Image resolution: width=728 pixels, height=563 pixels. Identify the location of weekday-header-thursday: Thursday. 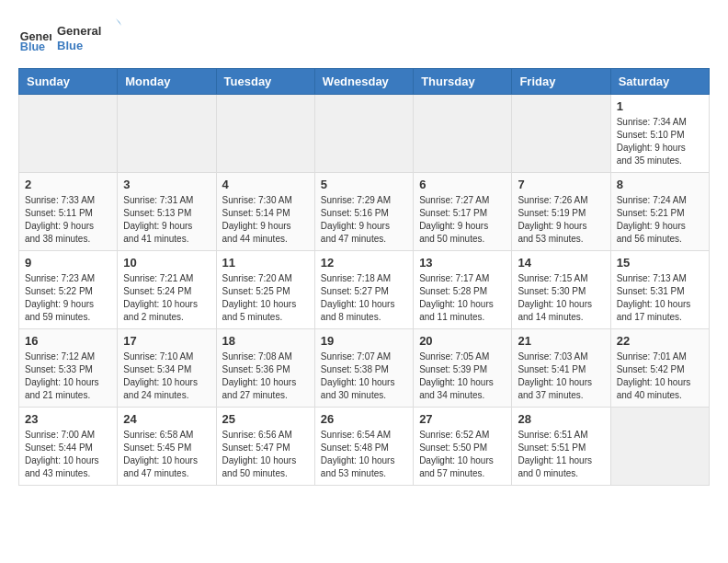
(463, 82).